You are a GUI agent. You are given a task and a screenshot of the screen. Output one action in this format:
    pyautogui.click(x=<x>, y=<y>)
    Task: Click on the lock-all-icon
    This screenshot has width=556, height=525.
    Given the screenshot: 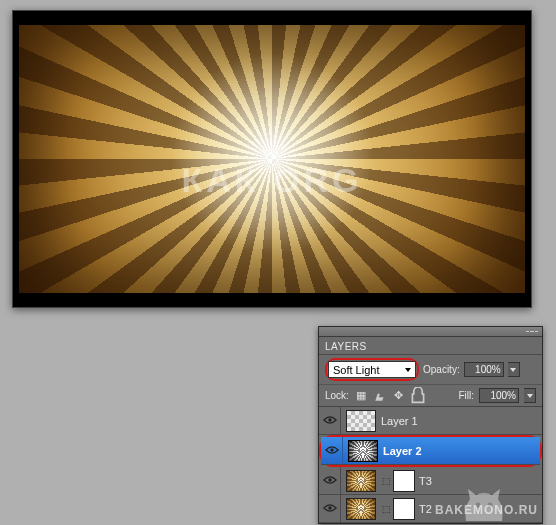 What is the action you would take?
    pyautogui.click(x=418, y=396)
    